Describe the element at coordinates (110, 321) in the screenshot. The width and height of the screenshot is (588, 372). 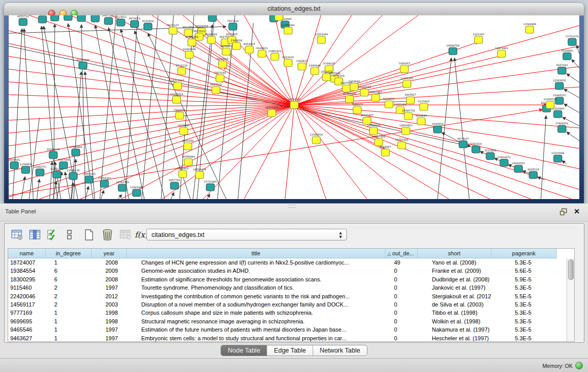
I see `table-cell: 1998` at that location.